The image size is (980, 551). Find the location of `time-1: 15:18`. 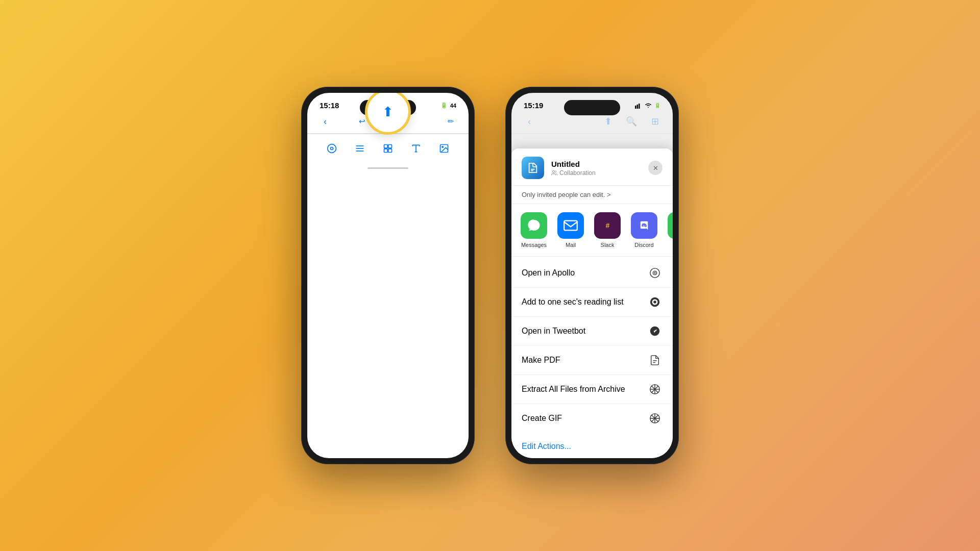

time-1: 15:18 is located at coordinates (329, 105).